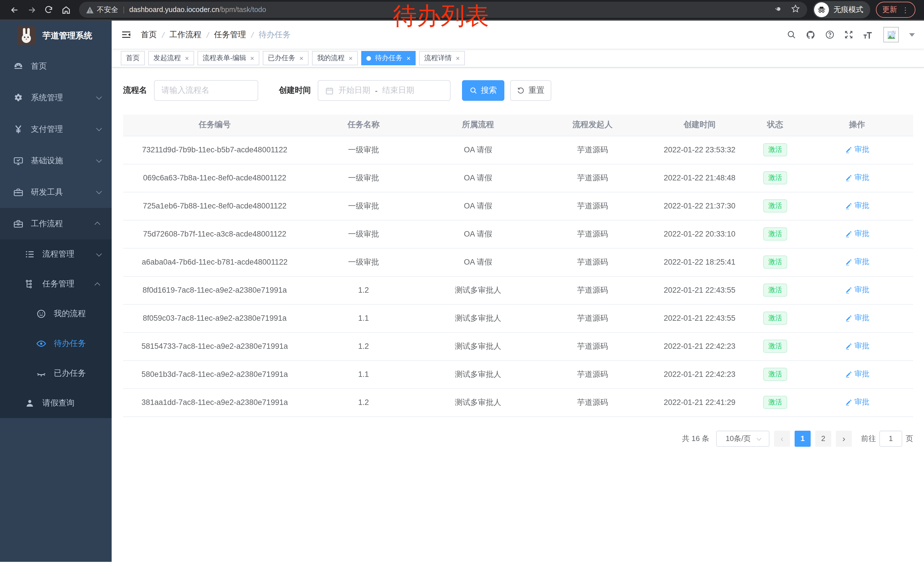  I want to click on sidebar-item-done-tasks: 已办任务, so click(56, 374).